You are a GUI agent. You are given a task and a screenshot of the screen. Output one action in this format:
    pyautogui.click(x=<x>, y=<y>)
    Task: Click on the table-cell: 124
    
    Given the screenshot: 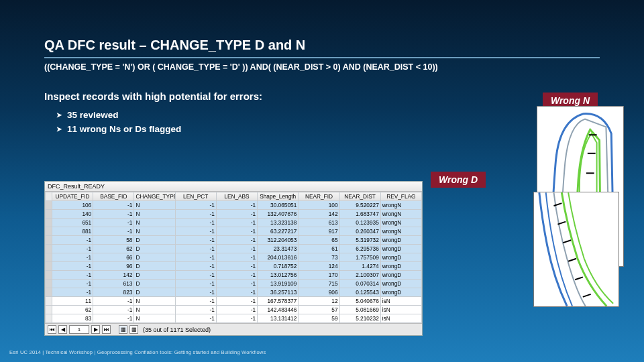 What is the action you would take?
    pyautogui.click(x=319, y=267)
    